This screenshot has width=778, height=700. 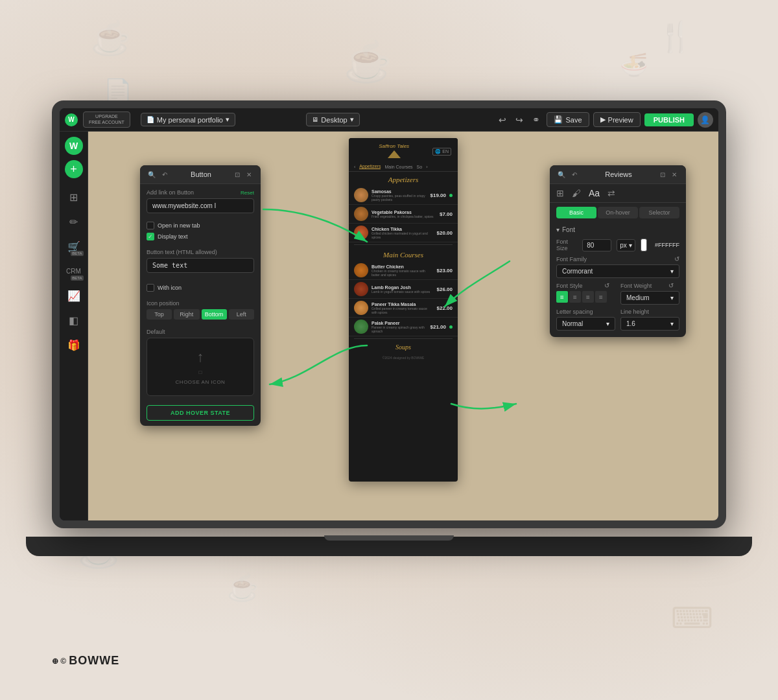 What do you see at coordinates (158, 174) in the screenshot?
I see `panel-header-left: 🔍 ↶` at bounding box center [158, 174].